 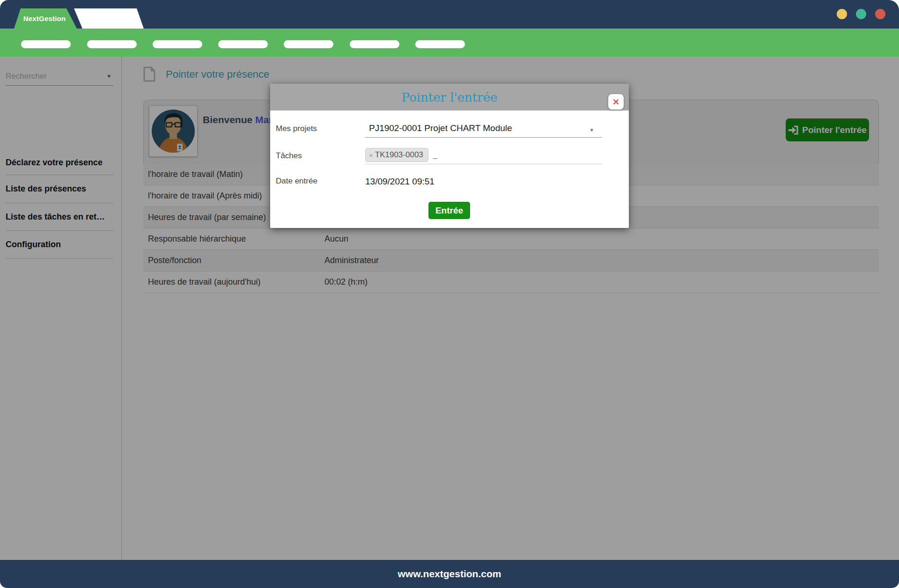 I want to click on projects-select: PJ1902-0001 Projet CHART Module ▾, so click(x=483, y=128).